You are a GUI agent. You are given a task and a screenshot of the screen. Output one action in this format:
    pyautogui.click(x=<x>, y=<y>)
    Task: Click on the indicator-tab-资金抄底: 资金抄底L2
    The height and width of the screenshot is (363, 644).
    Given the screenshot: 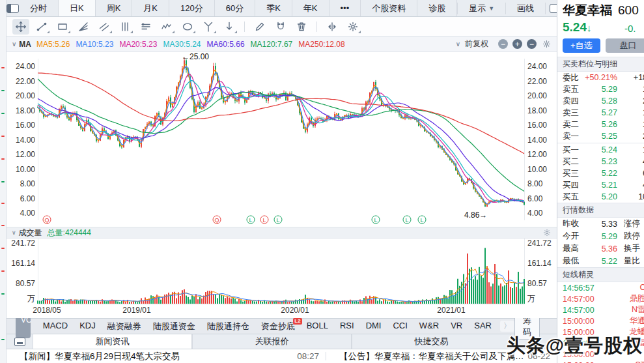 What is the action you would take?
    pyautogui.click(x=278, y=327)
    